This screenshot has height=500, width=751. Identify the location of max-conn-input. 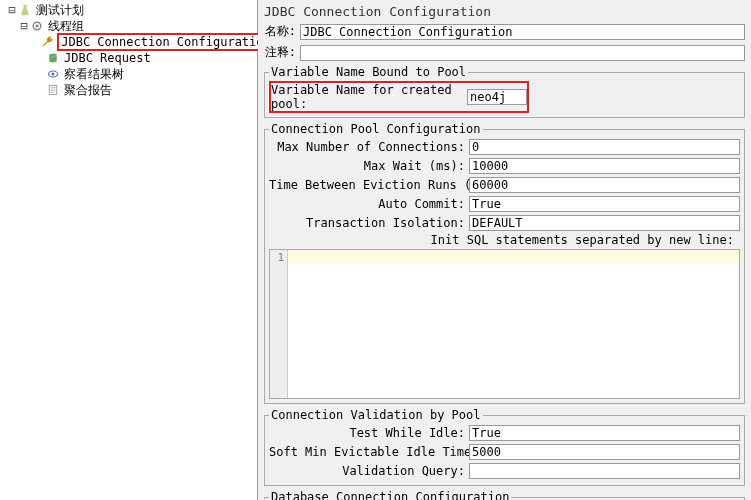
(604, 147).